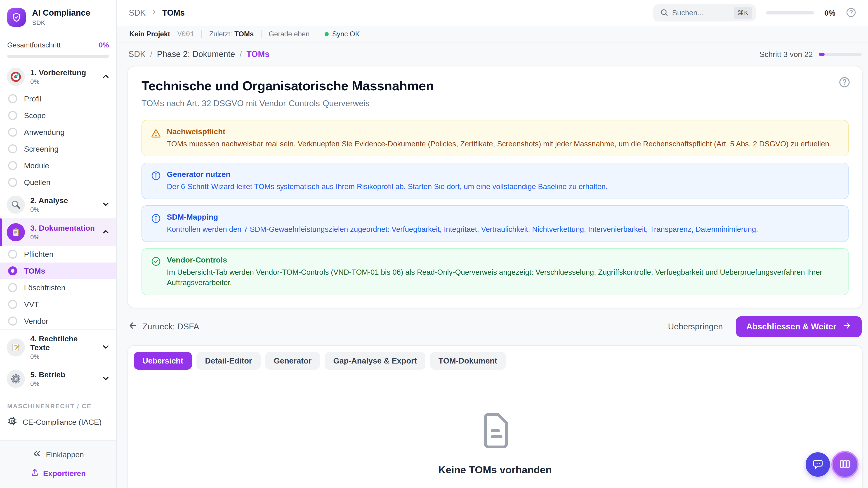  I want to click on sidebar-section-analyse: 2. Analyse 0%, so click(58, 204).